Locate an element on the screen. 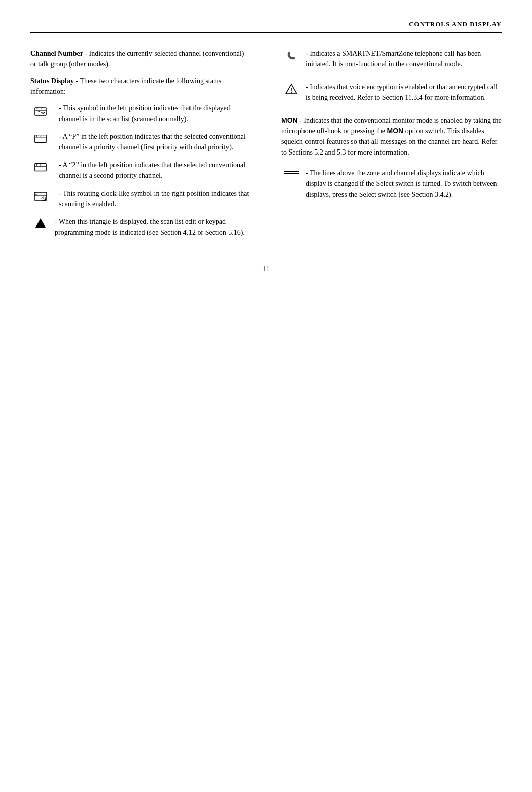 Image resolution: width=532 pixels, height=792 pixels. priority-icon: P 1 is located at coordinates (41, 138).